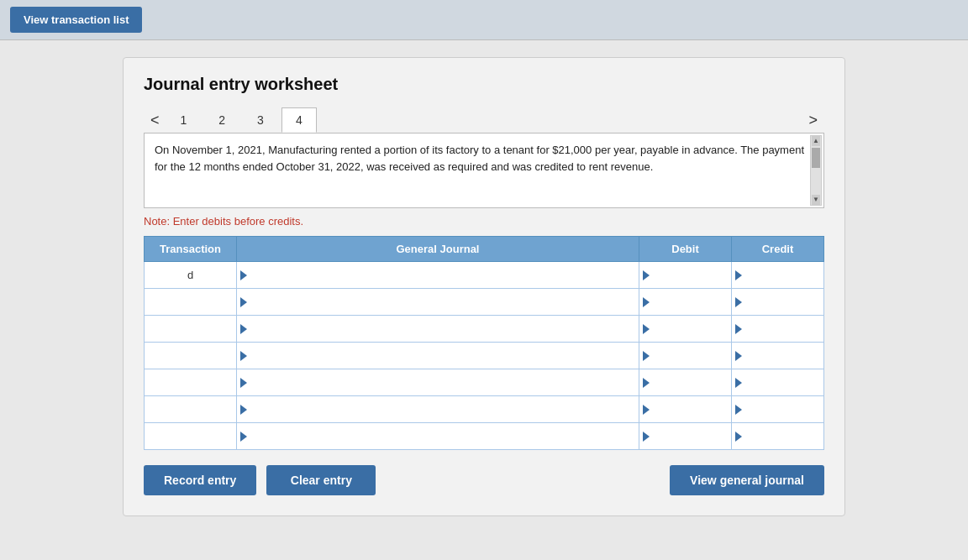 This screenshot has height=560, width=968. What do you see at coordinates (155, 121) in the screenshot?
I see `tab-prev-button: <` at bounding box center [155, 121].